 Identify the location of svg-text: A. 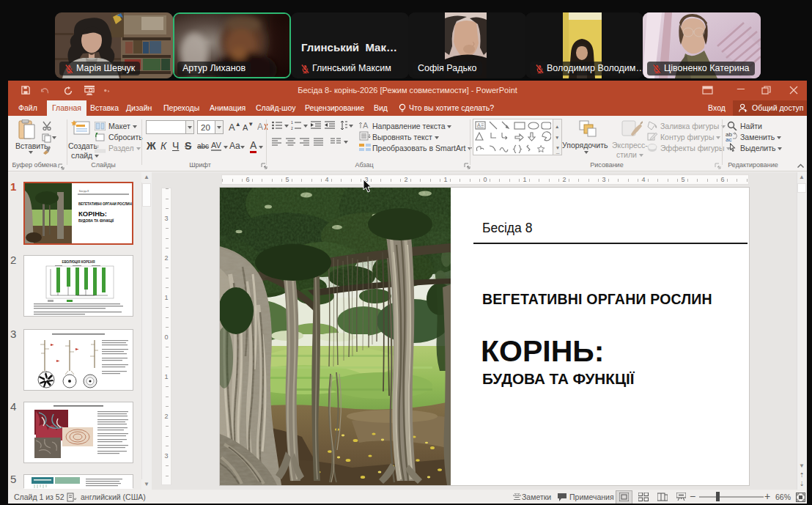
(479, 125).